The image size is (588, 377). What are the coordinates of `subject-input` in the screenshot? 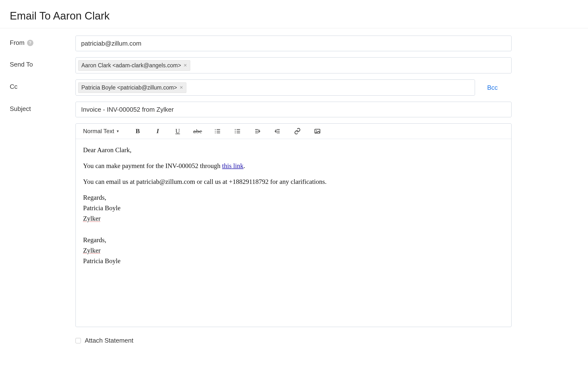 It's located at (293, 109).